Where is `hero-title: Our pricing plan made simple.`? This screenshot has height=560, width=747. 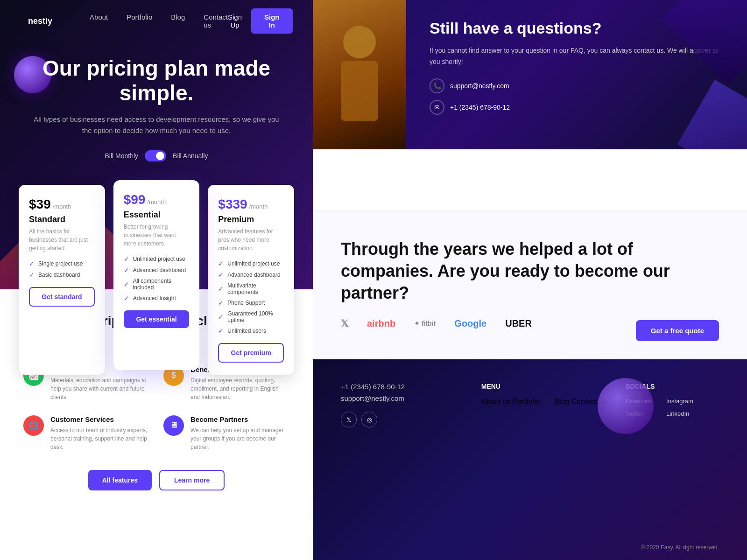
hero-title: Our pricing plan made simple. is located at coordinates (156, 81).